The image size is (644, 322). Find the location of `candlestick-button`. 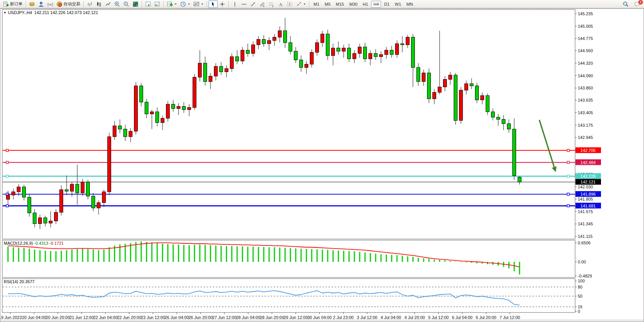

candlestick-button is located at coordinates (99, 4).